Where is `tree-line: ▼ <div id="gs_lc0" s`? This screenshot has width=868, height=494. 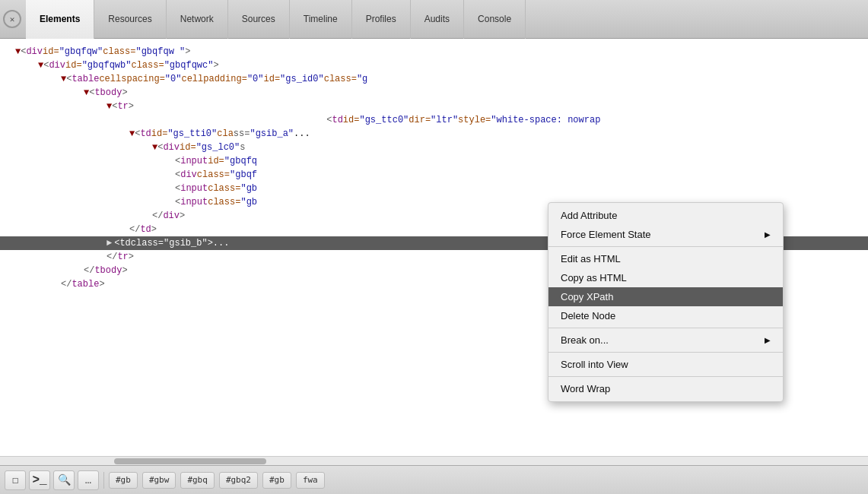
tree-line: ▼ <div id="gs_lc0" s is located at coordinates (434, 147).